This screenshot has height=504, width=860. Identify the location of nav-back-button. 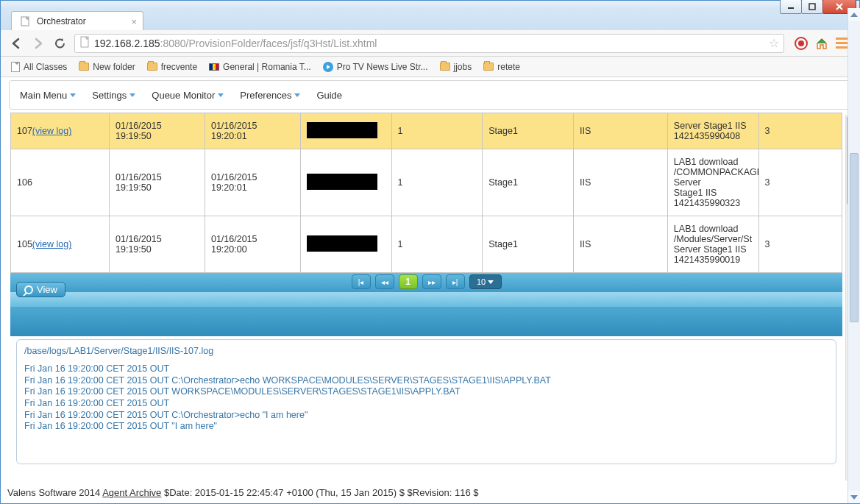
(16, 43).